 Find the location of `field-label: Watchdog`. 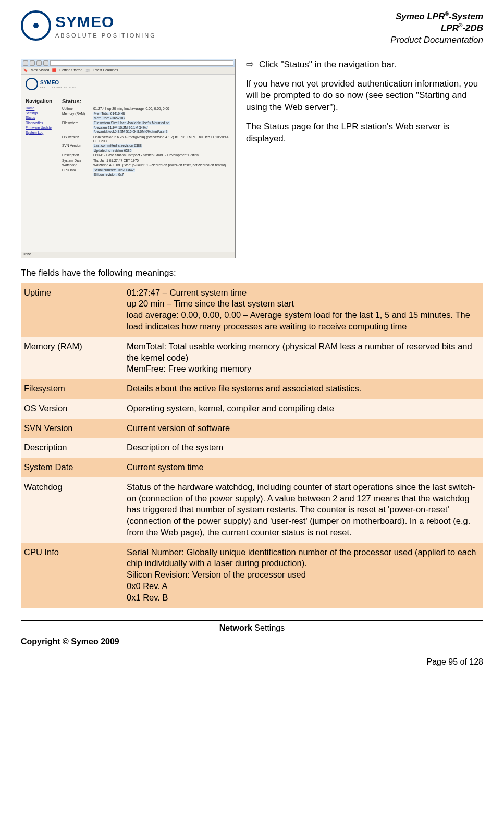

field-label: Watchdog is located at coordinates (72, 510).